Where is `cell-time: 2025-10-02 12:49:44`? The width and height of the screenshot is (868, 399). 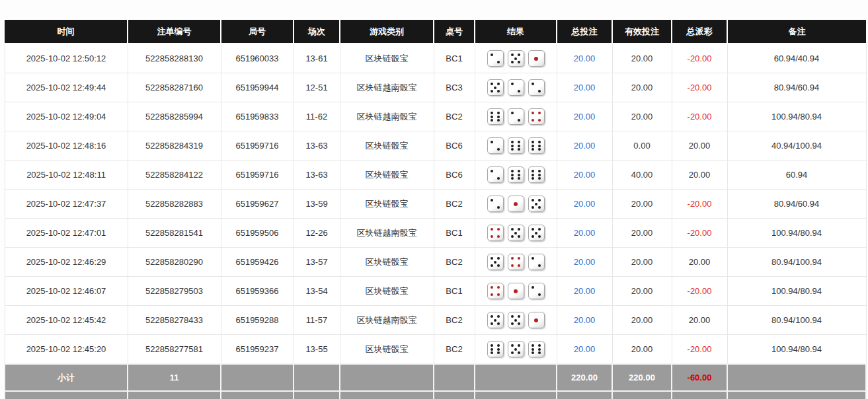 cell-time: 2025-10-02 12:49:44 is located at coordinates (66, 88).